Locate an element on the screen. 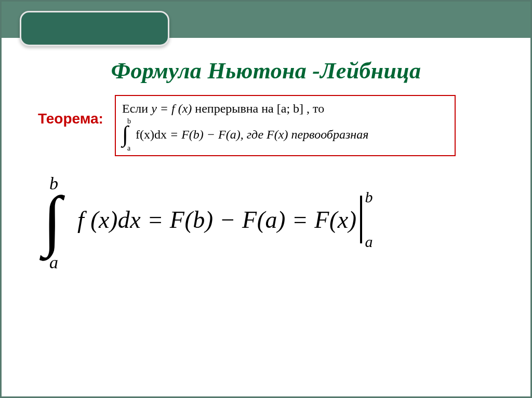 This screenshot has width=532, height=398. evaluation-bar: b a is located at coordinates (361, 219).